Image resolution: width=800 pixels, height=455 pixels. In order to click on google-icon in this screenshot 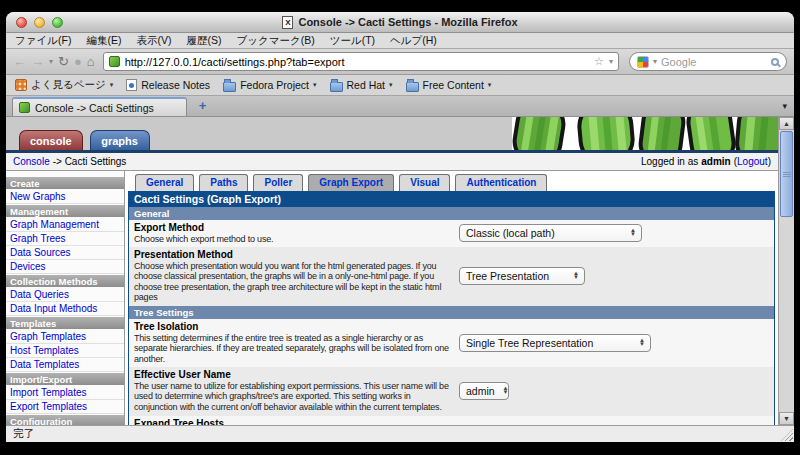, I will do `click(643, 62)`.